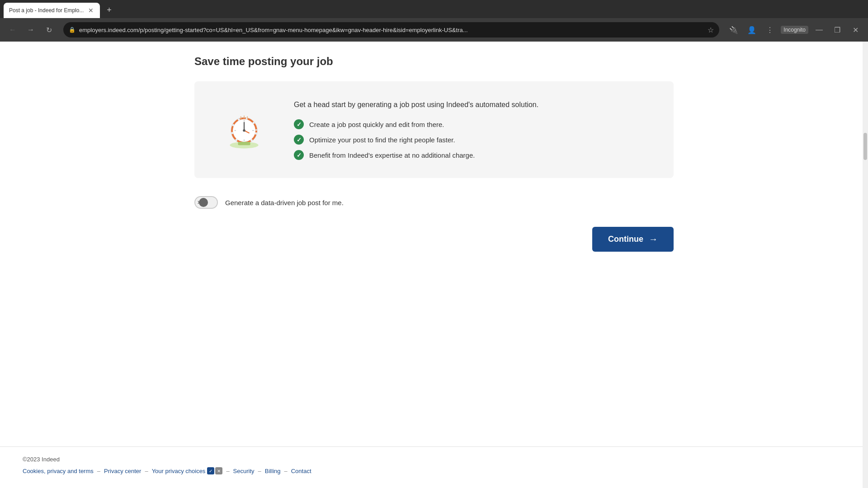 This screenshot has width=868, height=488. Describe the element at coordinates (470, 140) in the screenshot. I see `feature-list-item: Optimize your post to find the right peo…` at that location.